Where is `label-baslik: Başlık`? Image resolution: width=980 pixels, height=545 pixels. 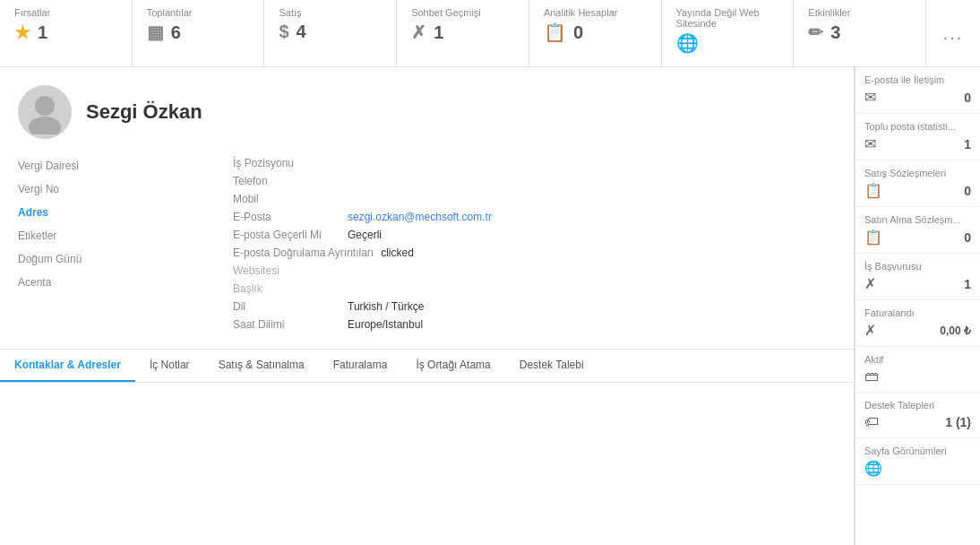 label-baslik: Başlık is located at coordinates (287, 289).